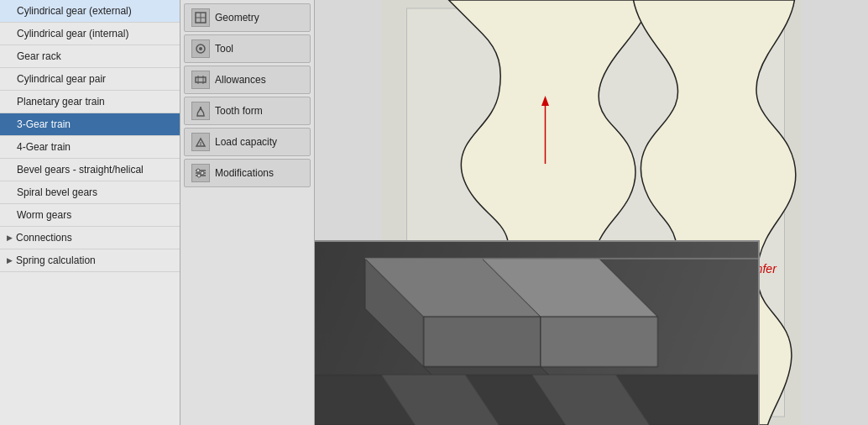 The width and height of the screenshot is (868, 425). Describe the element at coordinates (201, 49) in the screenshot. I see `tool-icon` at that location.